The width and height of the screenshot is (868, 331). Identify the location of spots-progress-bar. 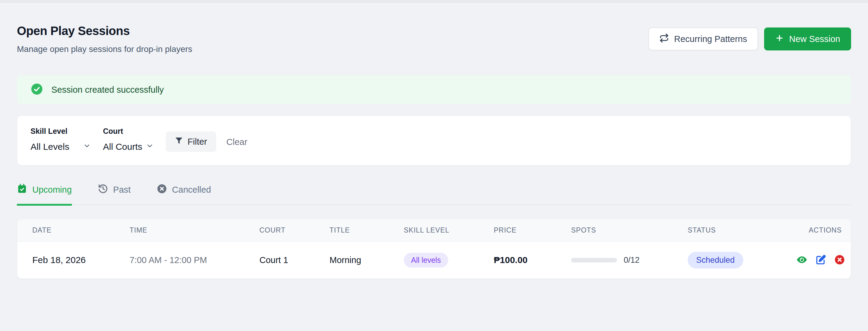
(594, 260).